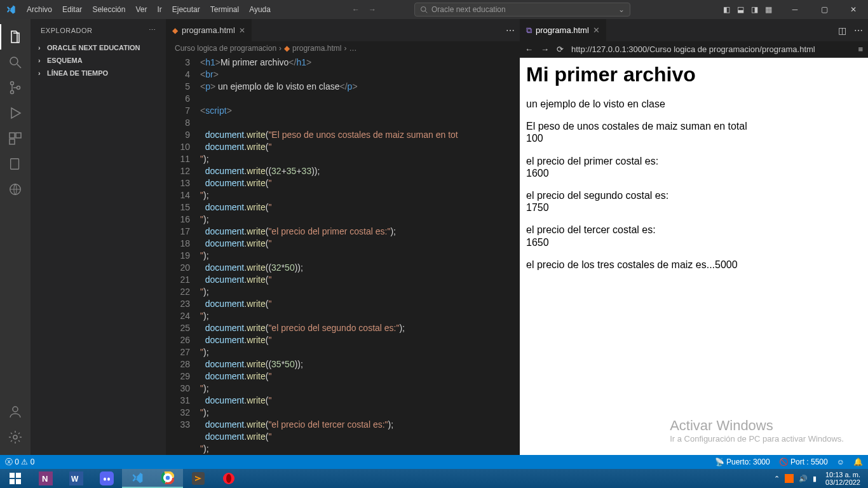 The image size is (868, 488). What do you see at coordinates (853, 10) in the screenshot?
I see `close-button: ✕` at bounding box center [853, 10].